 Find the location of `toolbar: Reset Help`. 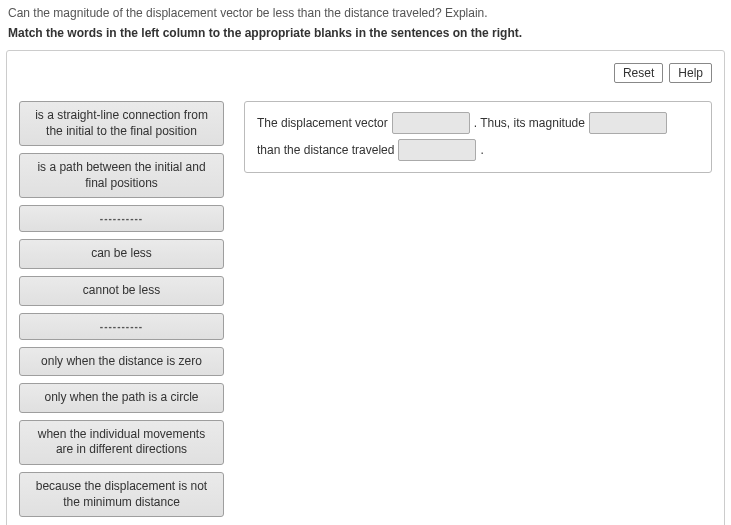

toolbar: Reset Help is located at coordinates (663, 73).